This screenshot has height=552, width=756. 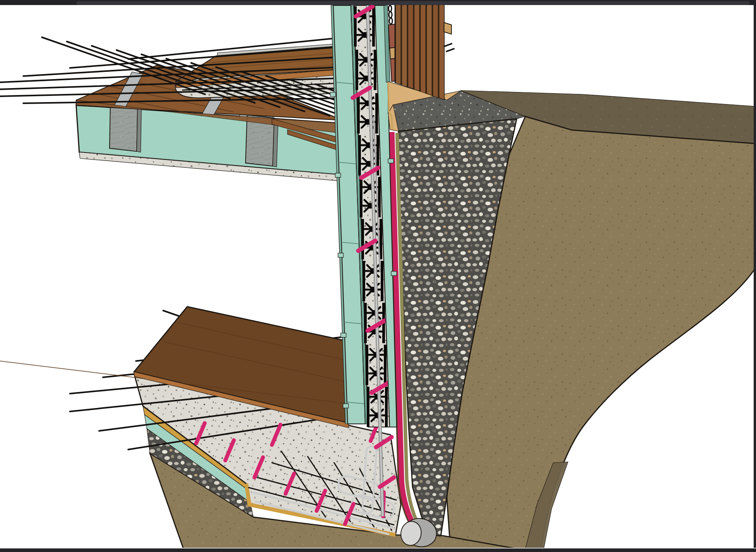 What do you see at coordinates (420, 52) in the screenshot?
I see `wood-siding` at bounding box center [420, 52].